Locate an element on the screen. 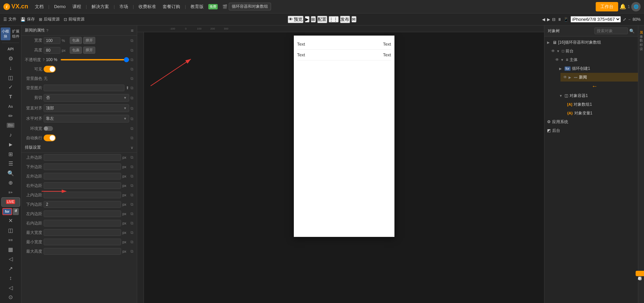 Image resolution: width=644 pixels, height=303 pixels. nav-docs: 文档 is located at coordinates (39, 7).